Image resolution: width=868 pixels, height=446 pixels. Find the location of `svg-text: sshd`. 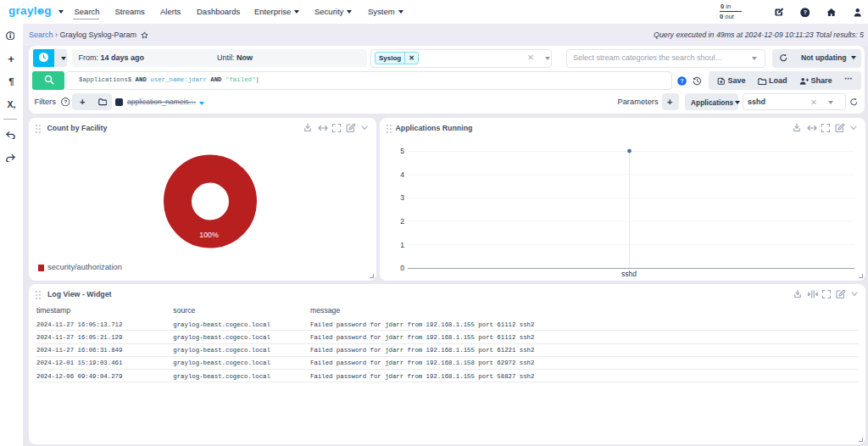

svg-text: sshd is located at coordinates (629, 273).